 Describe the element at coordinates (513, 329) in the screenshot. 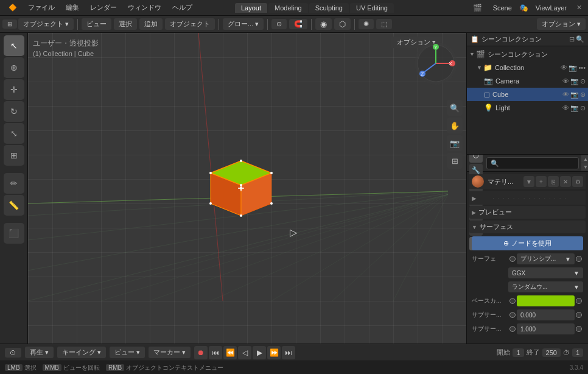

I see `subsurface2-circle` at that location.